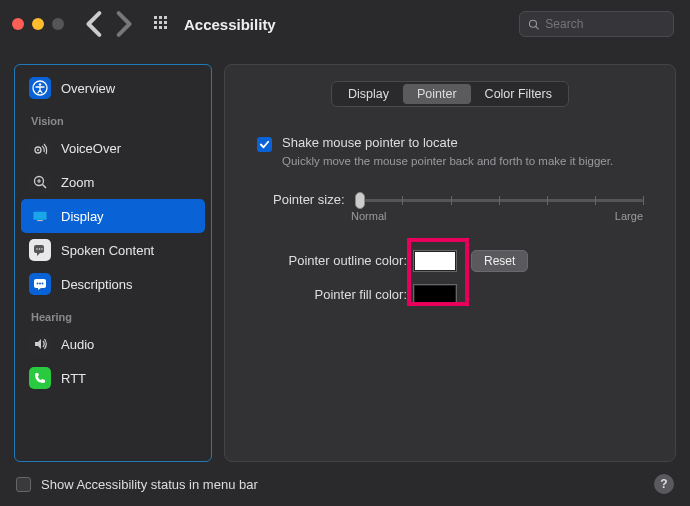 This screenshot has height=506, width=690. I want to click on shake-to-locate-checkbox, so click(264, 144).